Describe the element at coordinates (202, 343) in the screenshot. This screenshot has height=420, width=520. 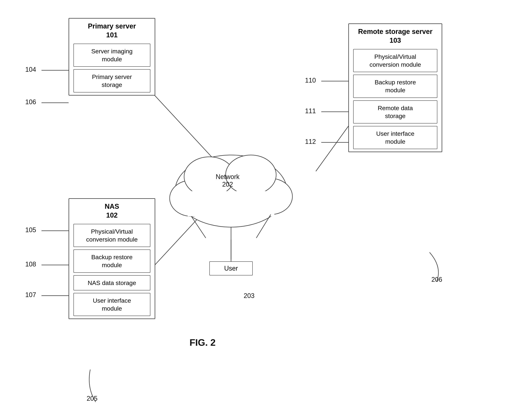
I see `figure-label: FIG. 2` at that location.